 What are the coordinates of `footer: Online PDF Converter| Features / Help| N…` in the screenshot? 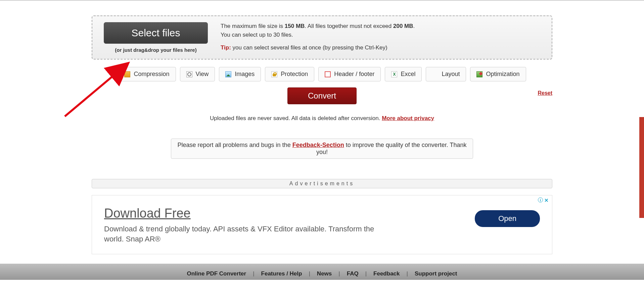 It's located at (322, 272).